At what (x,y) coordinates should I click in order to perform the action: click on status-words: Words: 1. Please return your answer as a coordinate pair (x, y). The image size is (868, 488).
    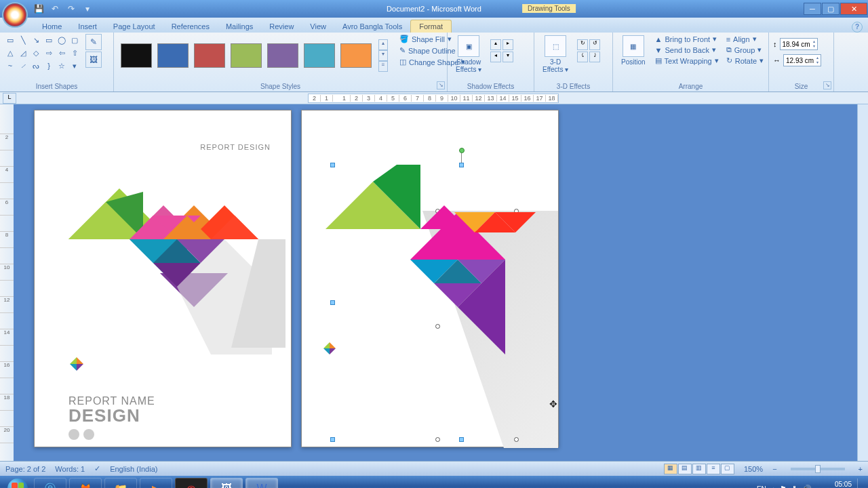
    Looking at the image, I should click on (70, 469).